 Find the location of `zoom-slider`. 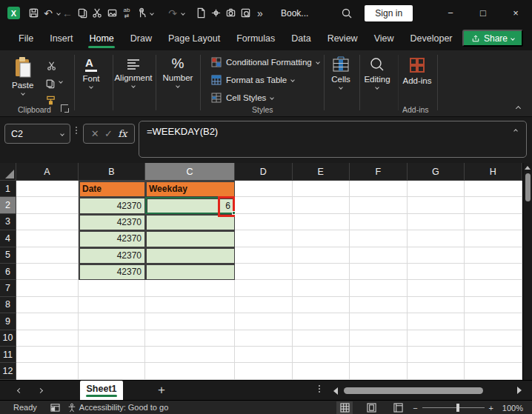

zoom-slider is located at coordinates (453, 407).